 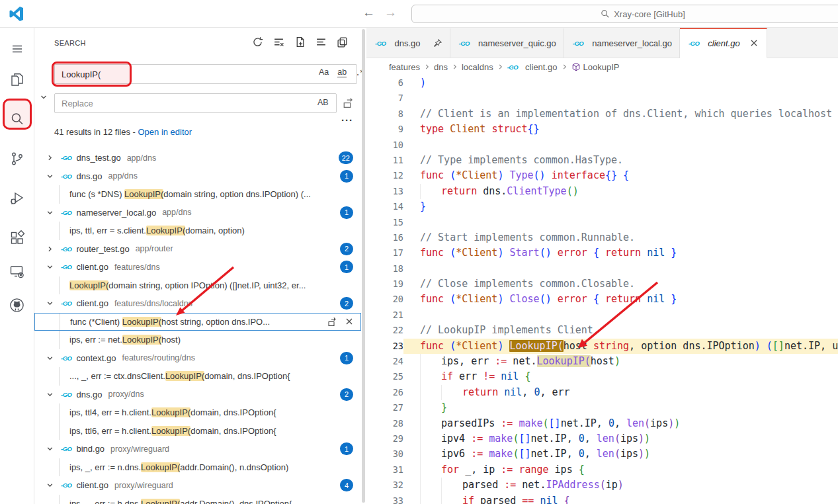 What do you see at coordinates (198, 395) in the screenshot?
I see `search-result-file-row: -GOdns.goproxy/dns2` at bounding box center [198, 395].